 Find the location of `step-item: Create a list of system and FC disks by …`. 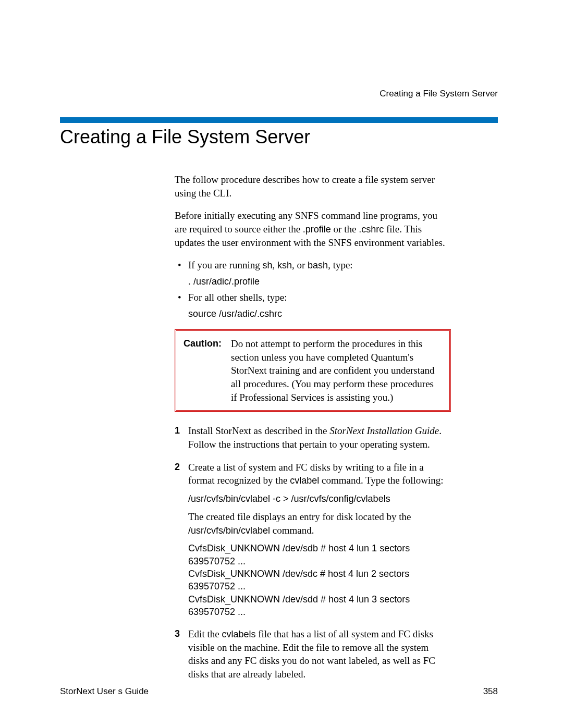

step-item: Create a list of system and FC disks by … is located at coordinates (313, 540).